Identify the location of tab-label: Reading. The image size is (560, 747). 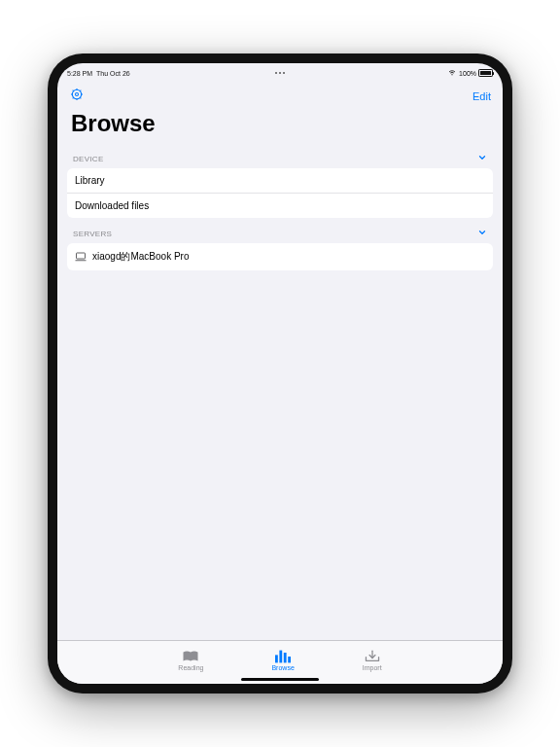
(191, 667).